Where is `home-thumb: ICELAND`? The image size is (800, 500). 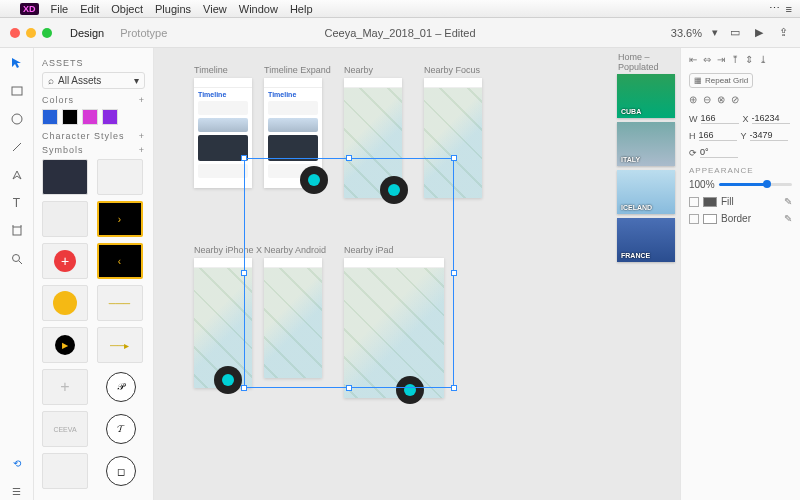
home-thumb: ICELAND is located at coordinates (646, 192).